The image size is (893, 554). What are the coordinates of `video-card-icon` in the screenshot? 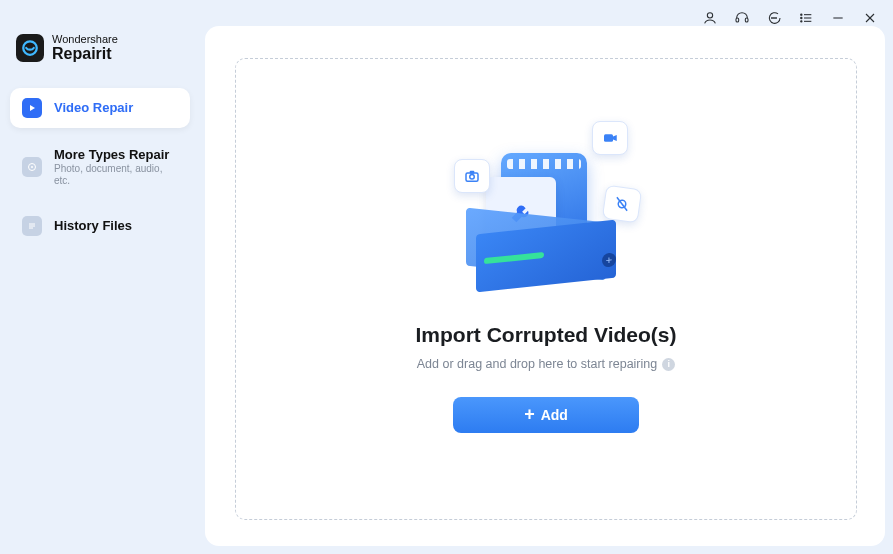 It's located at (610, 138).